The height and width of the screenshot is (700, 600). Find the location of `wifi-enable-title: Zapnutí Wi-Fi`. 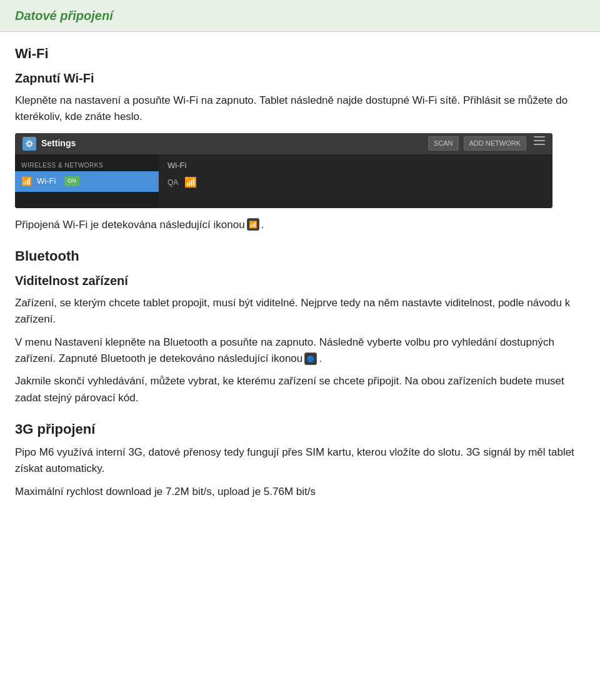

wifi-enable-title: Zapnutí Wi-Fi is located at coordinates (300, 78).